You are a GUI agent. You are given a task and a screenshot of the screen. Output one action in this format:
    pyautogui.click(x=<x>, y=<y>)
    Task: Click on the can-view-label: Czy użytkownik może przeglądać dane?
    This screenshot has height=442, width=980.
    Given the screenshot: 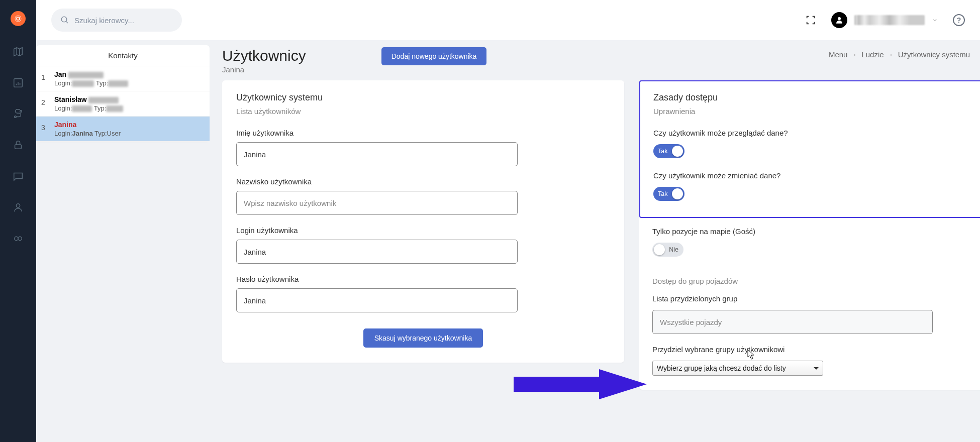 What is the action you would take?
    pyautogui.click(x=817, y=133)
    